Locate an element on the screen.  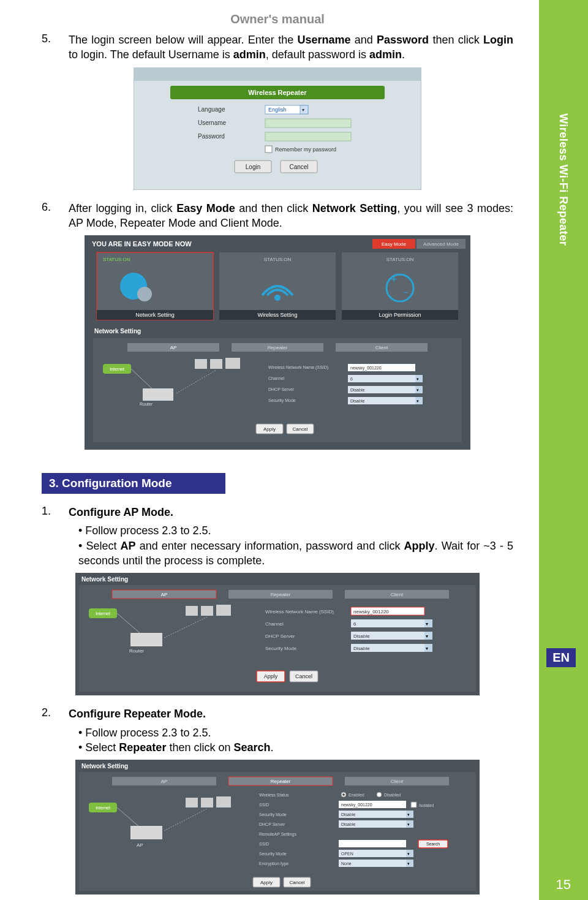
b: Network Setting is located at coordinates (355, 208).